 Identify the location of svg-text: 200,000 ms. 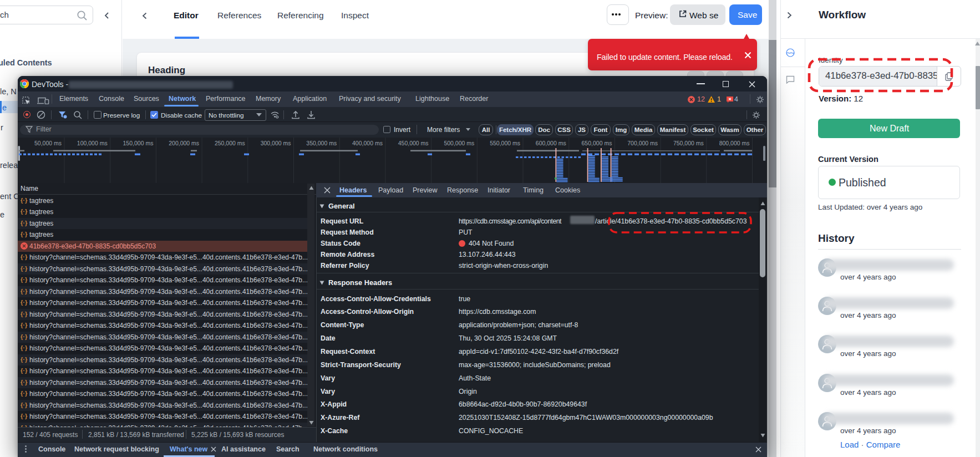
(184, 143).